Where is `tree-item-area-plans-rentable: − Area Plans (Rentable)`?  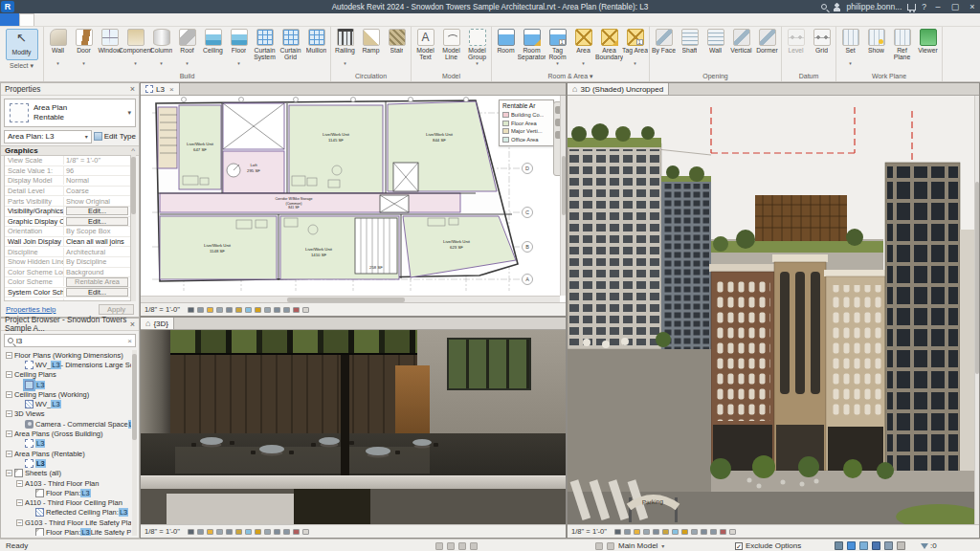
tree-item-area-plans-rentable: − Area Plans (Rentable) is located at coordinates (67, 453).